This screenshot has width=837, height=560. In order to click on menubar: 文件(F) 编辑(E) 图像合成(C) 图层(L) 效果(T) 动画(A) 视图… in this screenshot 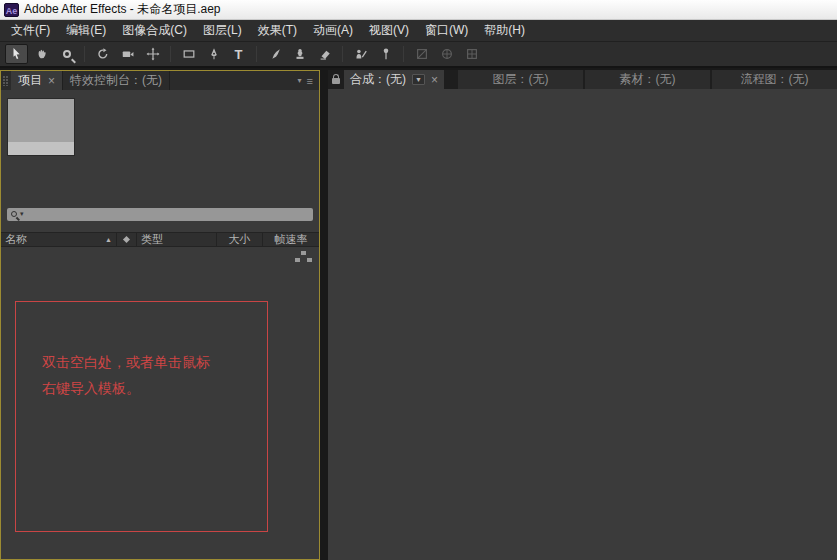, I will do `click(418, 31)`.